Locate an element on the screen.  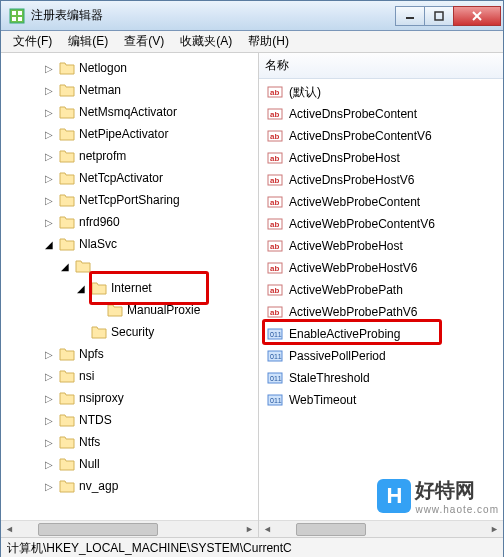
tree-item: ◢Internet is located at coordinates (130, 288).